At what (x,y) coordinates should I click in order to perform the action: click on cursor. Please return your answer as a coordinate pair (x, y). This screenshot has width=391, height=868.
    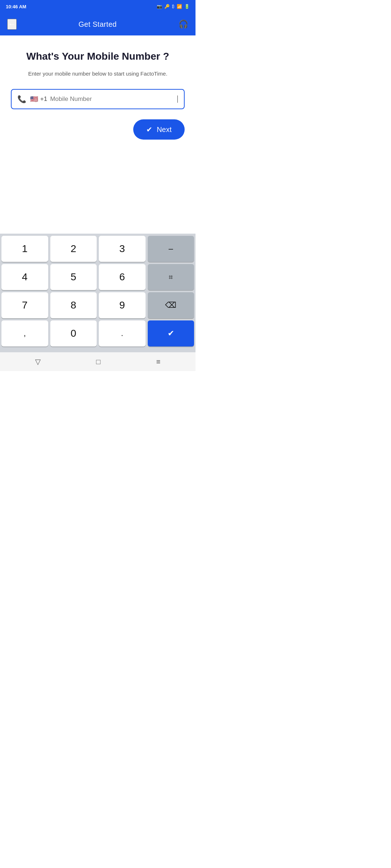
    Looking at the image, I should click on (177, 99).